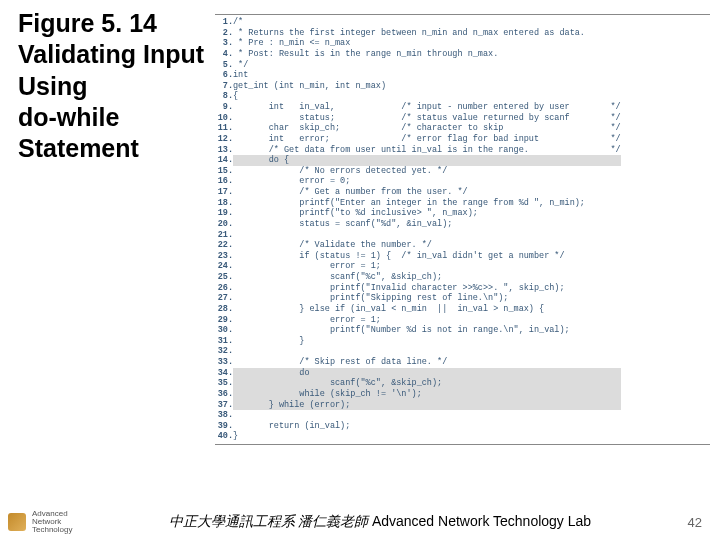  I want to click on code-text: while (skip_ch != '\n');, so click(427, 394).